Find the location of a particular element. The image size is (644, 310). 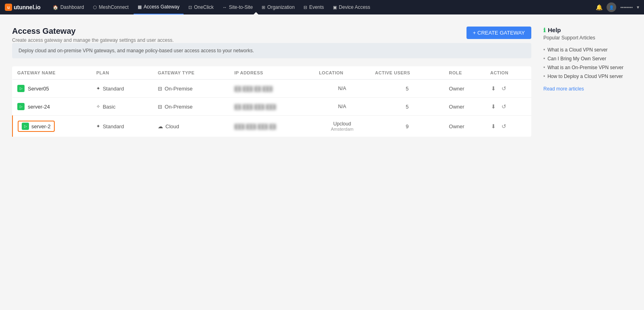

help-article-label: What is an On-Premise VPN server is located at coordinates (585, 68).